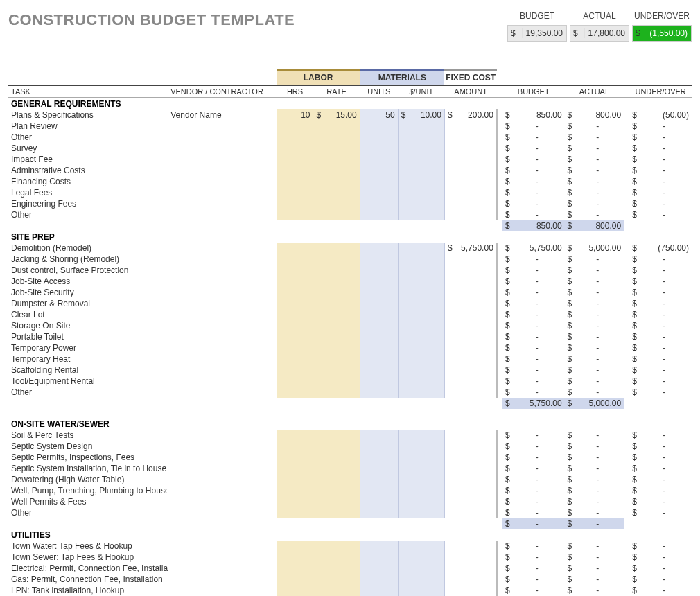 Image resolution: width=700 pixels, height=596 pixels. What do you see at coordinates (88, 359) in the screenshot?
I see `task-cell: Temporary Heat` at bounding box center [88, 359].